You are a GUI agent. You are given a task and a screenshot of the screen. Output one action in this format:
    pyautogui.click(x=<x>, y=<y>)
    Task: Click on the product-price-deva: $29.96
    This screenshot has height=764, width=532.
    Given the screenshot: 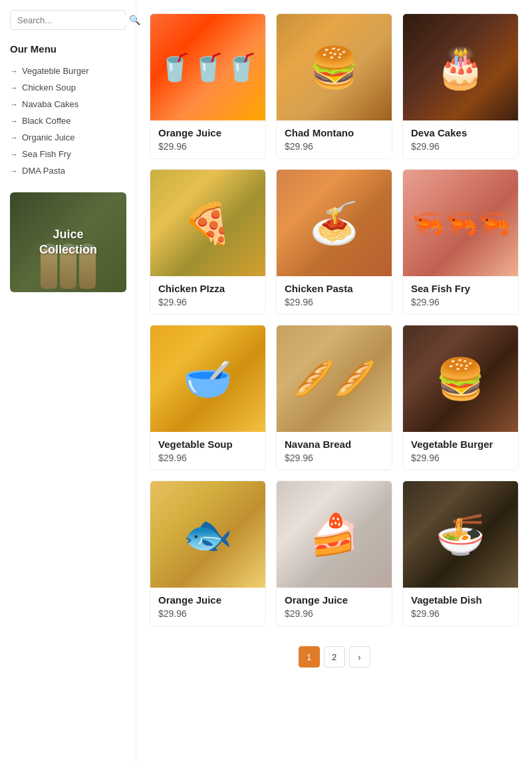 What is the action you would take?
    pyautogui.click(x=460, y=146)
    